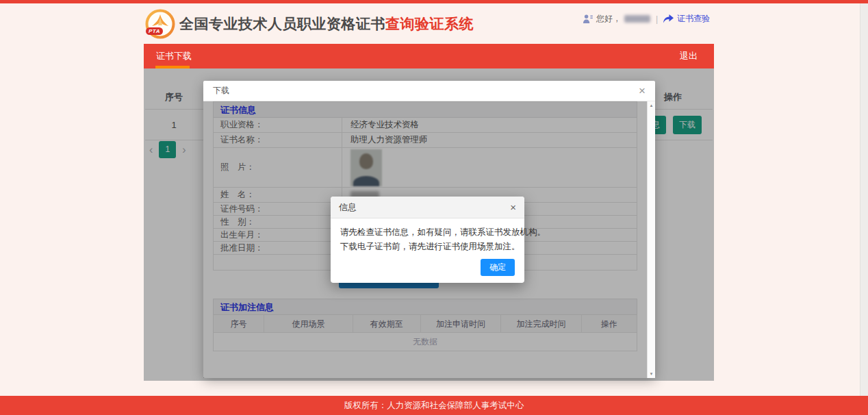  What do you see at coordinates (652, 105) in the screenshot?
I see `scroll-up-arrow-icon: ▲` at bounding box center [652, 105].